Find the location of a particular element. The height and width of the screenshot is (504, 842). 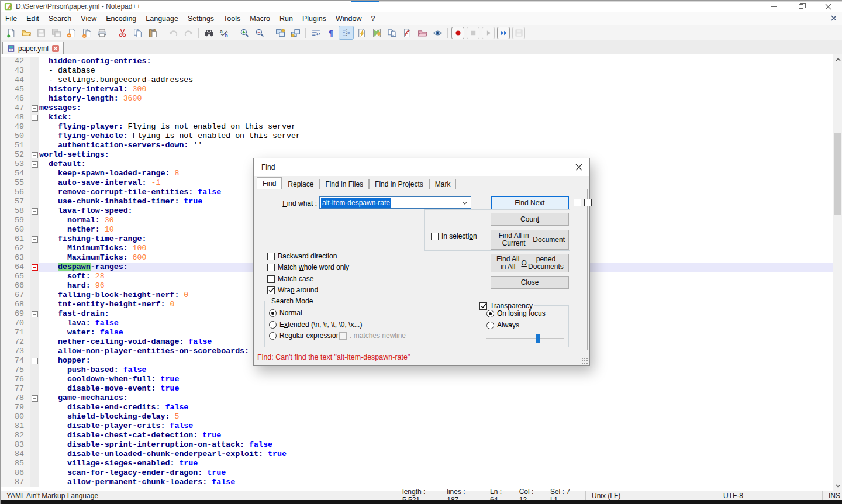

chevron-down-icon is located at coordinates (465, 203).